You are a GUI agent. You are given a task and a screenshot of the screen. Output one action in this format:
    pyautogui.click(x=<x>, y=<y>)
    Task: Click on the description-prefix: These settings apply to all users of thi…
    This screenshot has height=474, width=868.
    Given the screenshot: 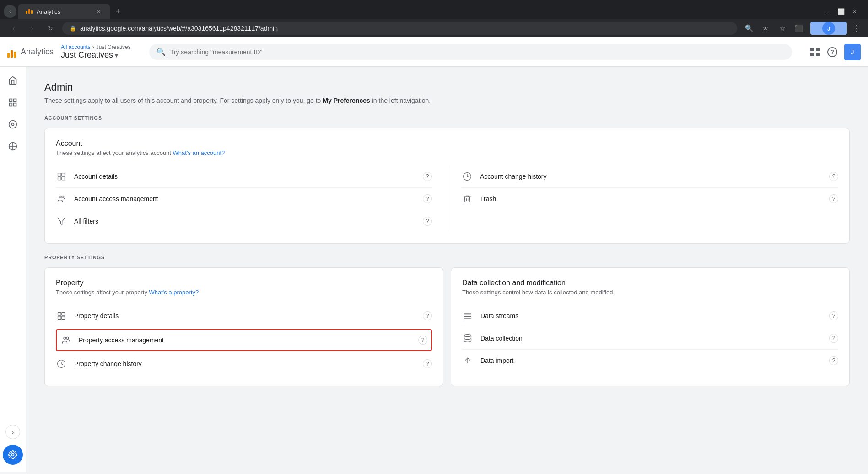 What is the action you would take?
    pyautogui.click(x=183, y=101)
    